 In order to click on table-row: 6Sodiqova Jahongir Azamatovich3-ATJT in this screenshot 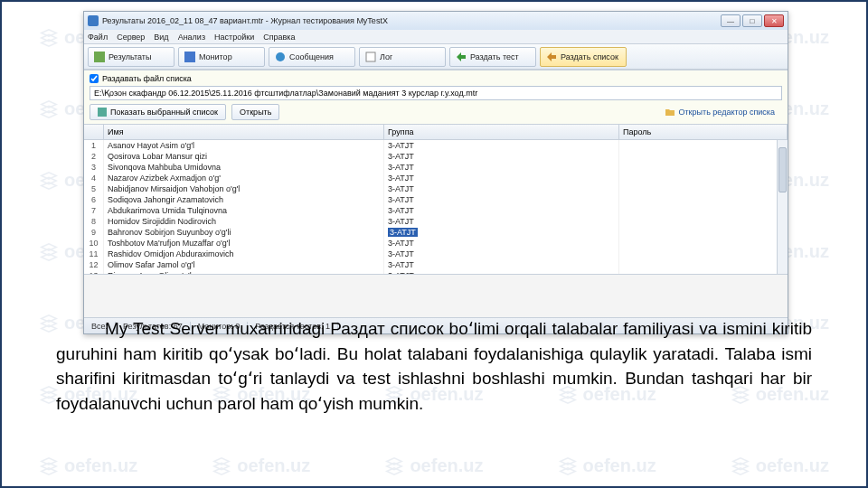, I will do `click(436, 200)`.